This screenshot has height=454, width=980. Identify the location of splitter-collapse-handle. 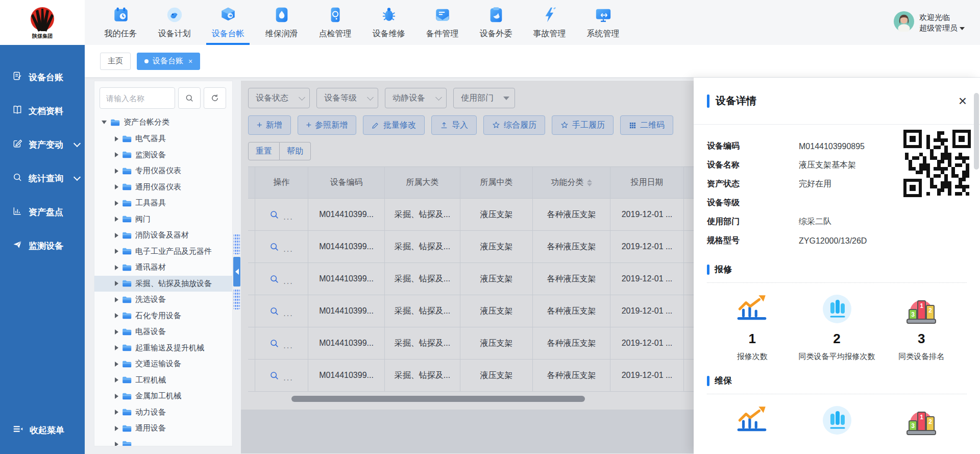
(237, 272).